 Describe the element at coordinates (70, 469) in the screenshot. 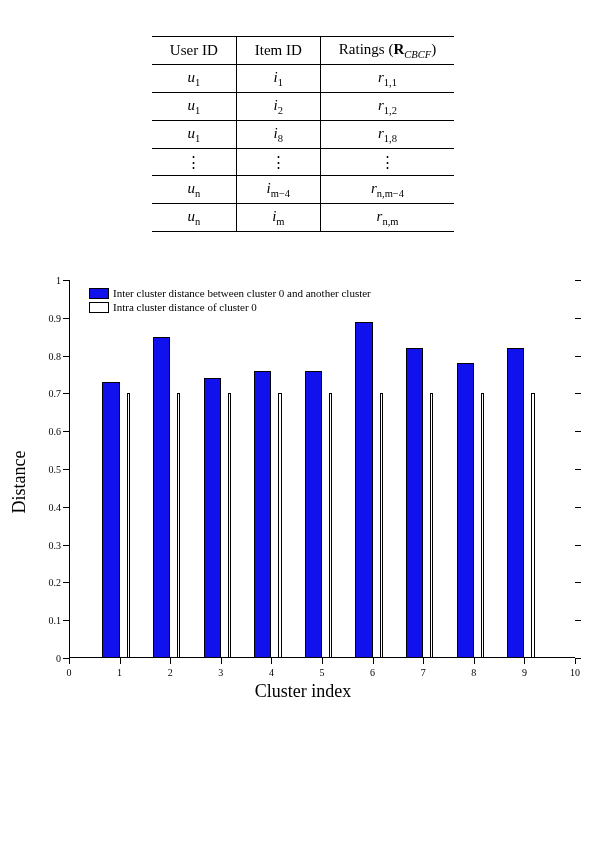

I see `y-axis-line` at that location.